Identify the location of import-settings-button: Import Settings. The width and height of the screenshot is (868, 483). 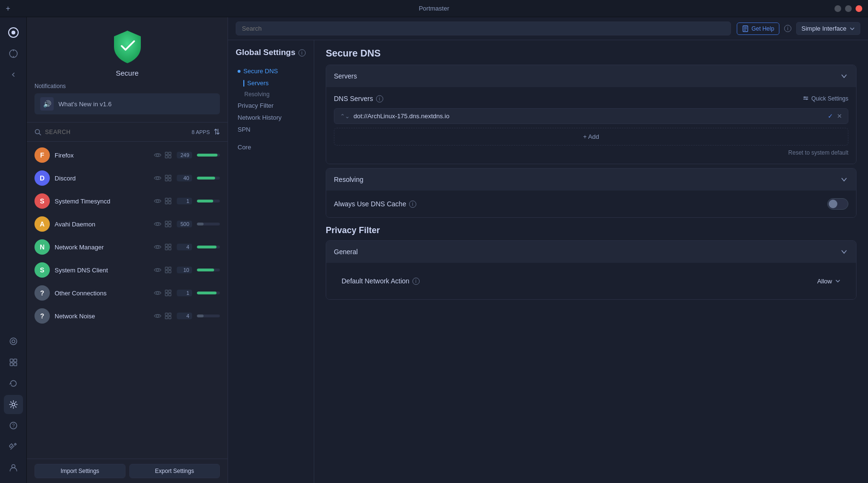
(80, 471).